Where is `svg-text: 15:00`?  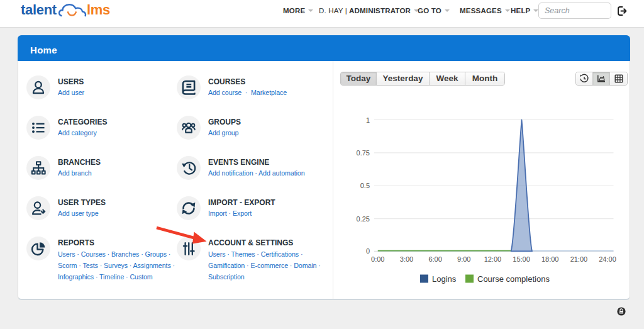 svg-text: 15:00 is located at coordinates (521, 259).